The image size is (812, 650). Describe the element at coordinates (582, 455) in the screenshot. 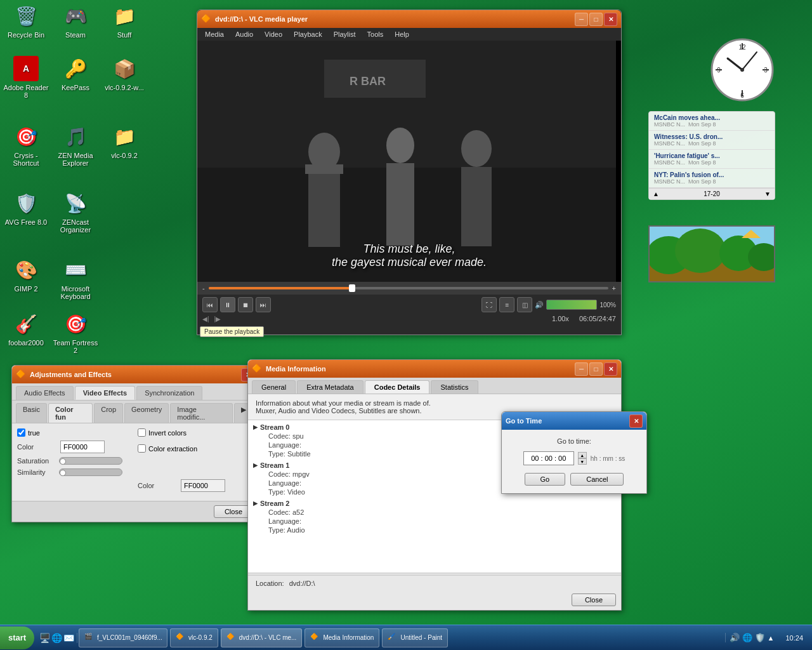

I see `goto-spin-up: ▲` at that location.